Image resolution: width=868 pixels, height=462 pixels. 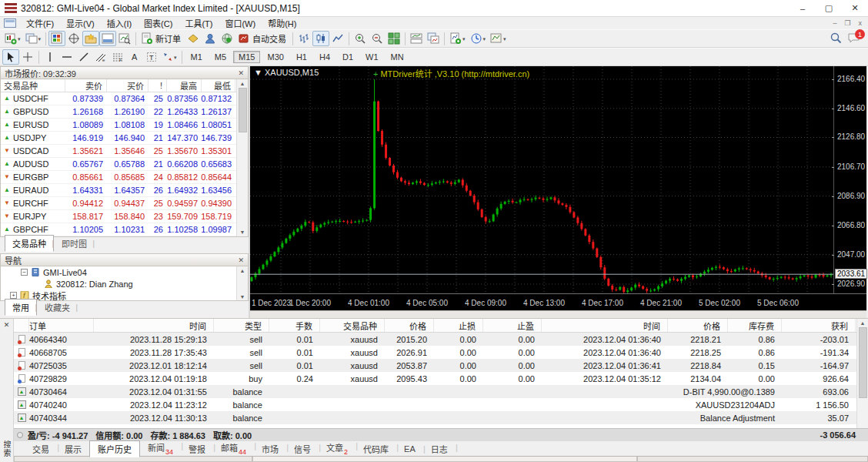 What do you see at coordinates (819, 325) in the screenshot?
I see `column-header: 获利` at bounding box center [819, 325].